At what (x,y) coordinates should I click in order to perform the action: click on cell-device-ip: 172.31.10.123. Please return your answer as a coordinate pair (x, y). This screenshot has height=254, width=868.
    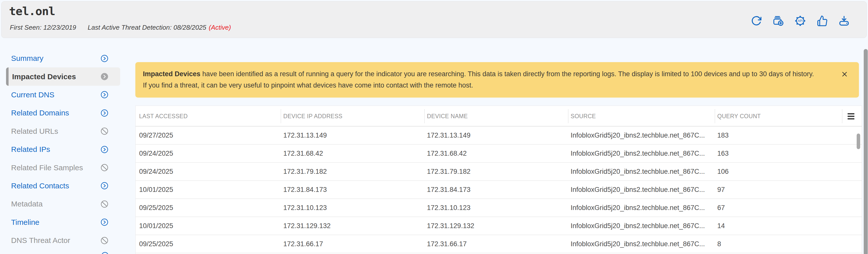
    Looking at the image, I should click on (352, 208).